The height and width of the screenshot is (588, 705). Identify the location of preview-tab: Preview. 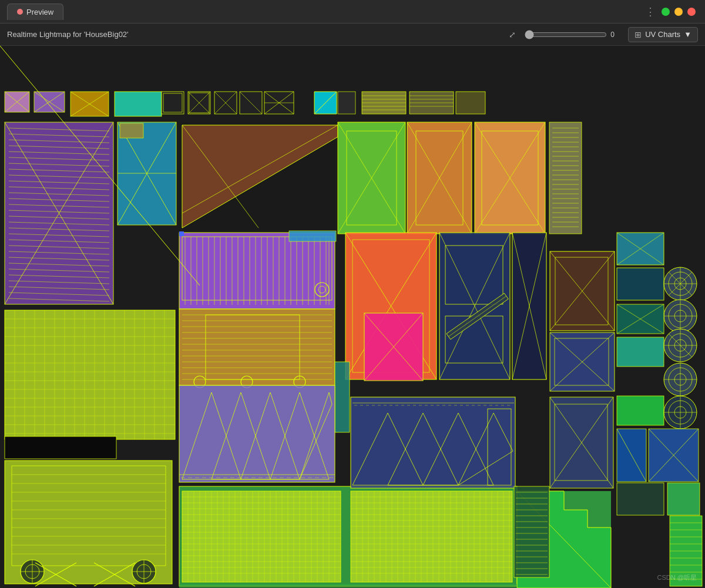
(35, 12).